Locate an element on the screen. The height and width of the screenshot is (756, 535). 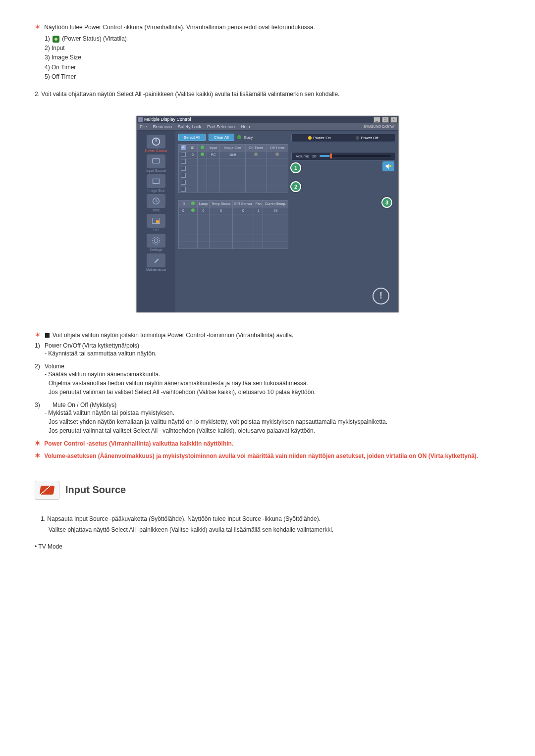
item-mute: 3) Mute On / Off (Mykistys) - Mykistää v… is located at coordinates (268, 418).